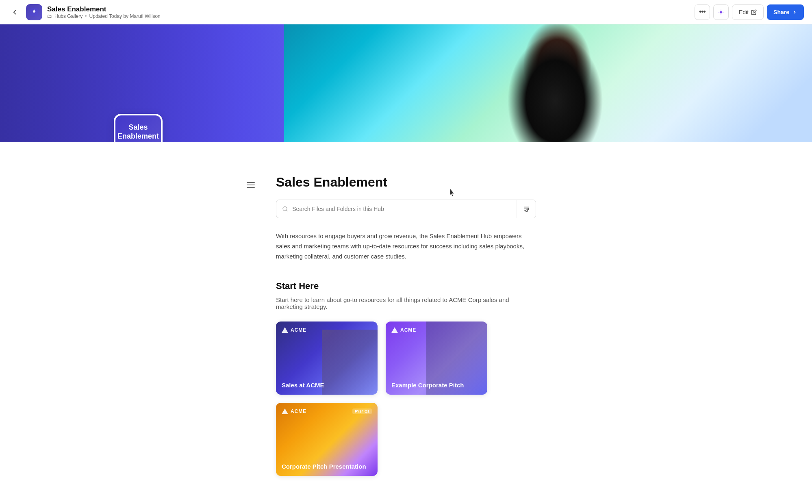 The width and height of the screenshot is (812, 504). Describe the element at coordinates (408, 330) in the screenshot. I see `acme-text-2: ACME` at that location.